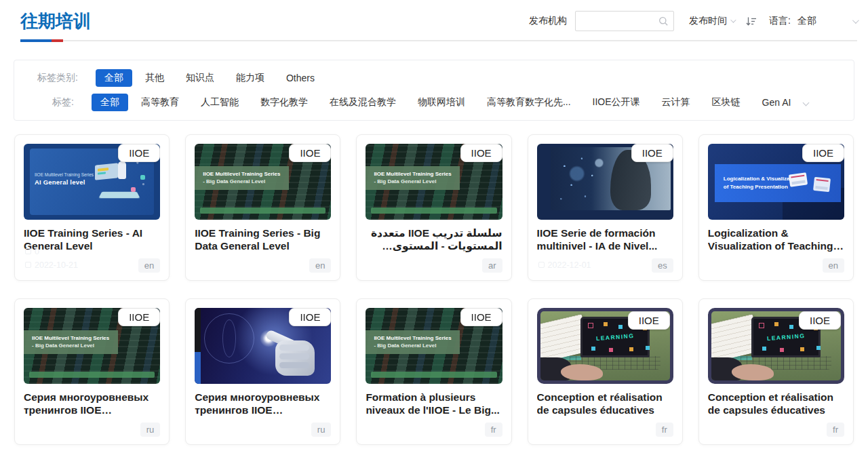 This screenshot has height=451, width=868. I want to click on category-pill-knowledge: 知识点, so click(200, 78).